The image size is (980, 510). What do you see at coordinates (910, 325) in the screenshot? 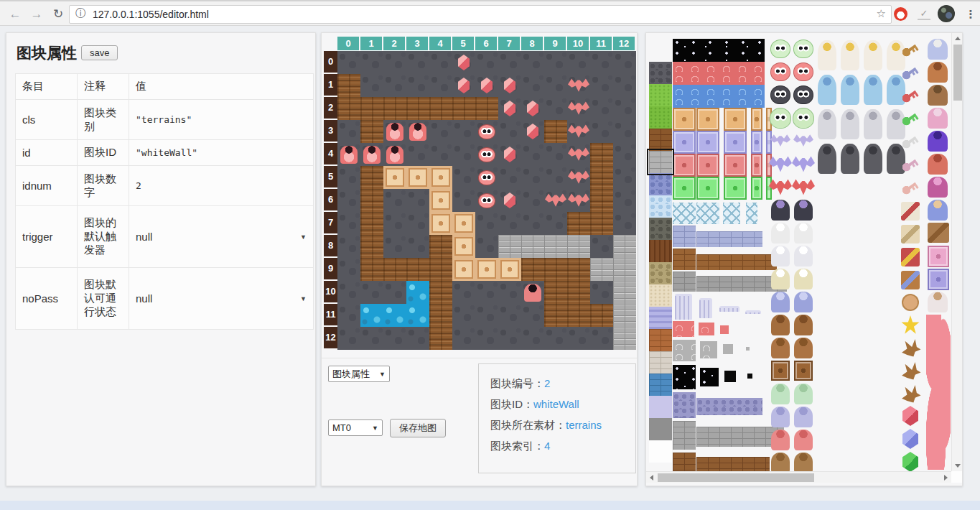
I see `item-star` at bounding box center [910, 325].